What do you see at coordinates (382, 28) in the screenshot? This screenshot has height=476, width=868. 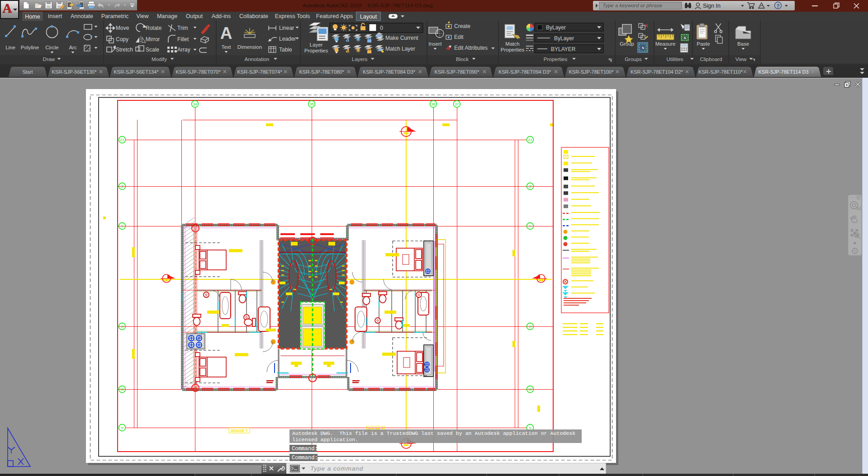 I see `svg-text: 0` at bounding box center [382, 28].